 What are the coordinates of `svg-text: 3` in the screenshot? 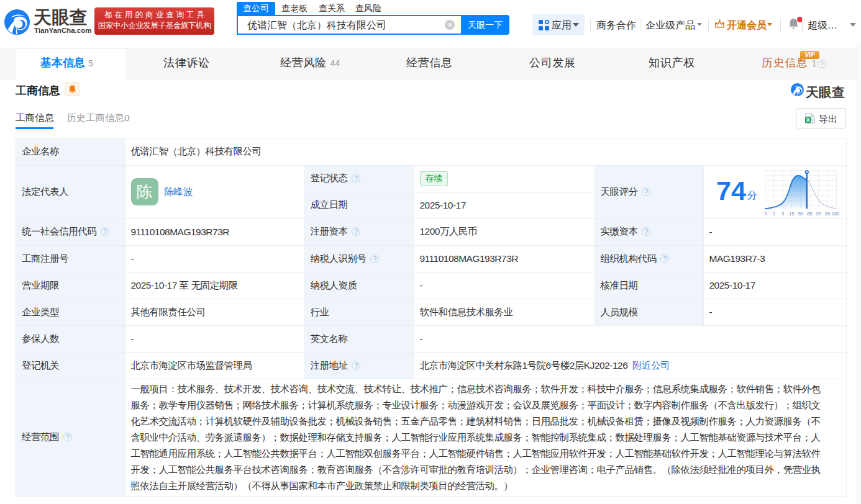 It's located at (783, 214).